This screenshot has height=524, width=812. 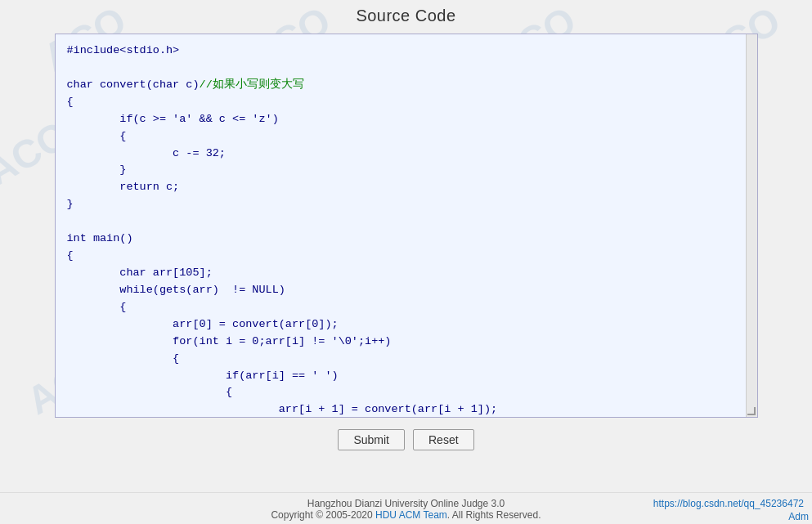 What do you see at coordinates (406, 440) in the screenshot?
I see `button-row: Submit Reset` at bounding box center [406, 440].